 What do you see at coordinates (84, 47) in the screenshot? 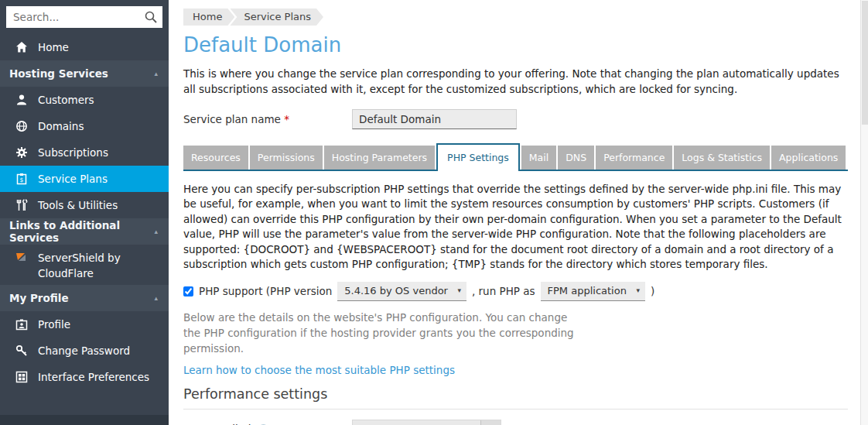
I see `sidebar-item-home: Home` at bounding box center [84, 47].